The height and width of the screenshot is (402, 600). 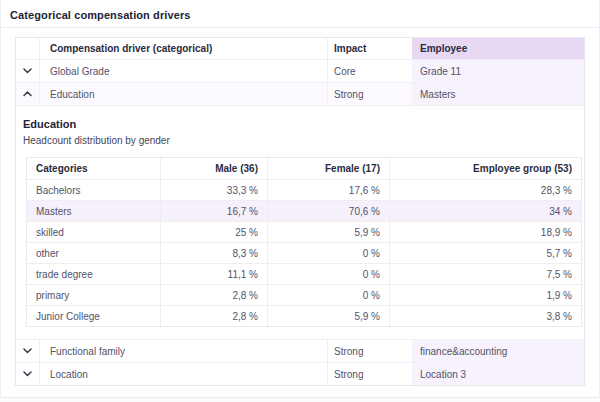 What do you see at coordinates (184, 351) in the screenshot?
I see `driver-name: Functional family` at bounding box center [184, 351].